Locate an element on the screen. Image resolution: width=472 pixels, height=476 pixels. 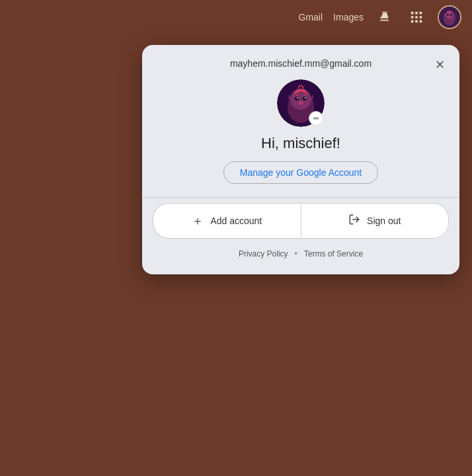
terms-of-service-link: Terms of Service is located at coordinates (333, 254).